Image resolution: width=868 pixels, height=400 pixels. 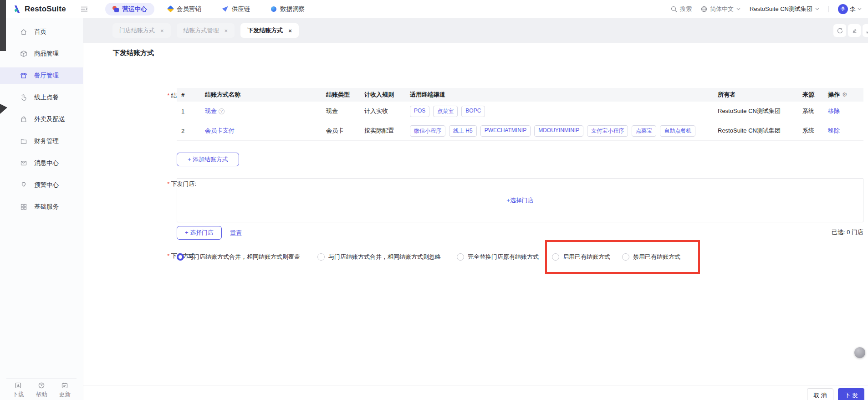 What do you see at coordinates (41, 389) in the screenshot?
I see `sidebar-footer: 下载 帮助 更新` at bounding box center [41, 389].